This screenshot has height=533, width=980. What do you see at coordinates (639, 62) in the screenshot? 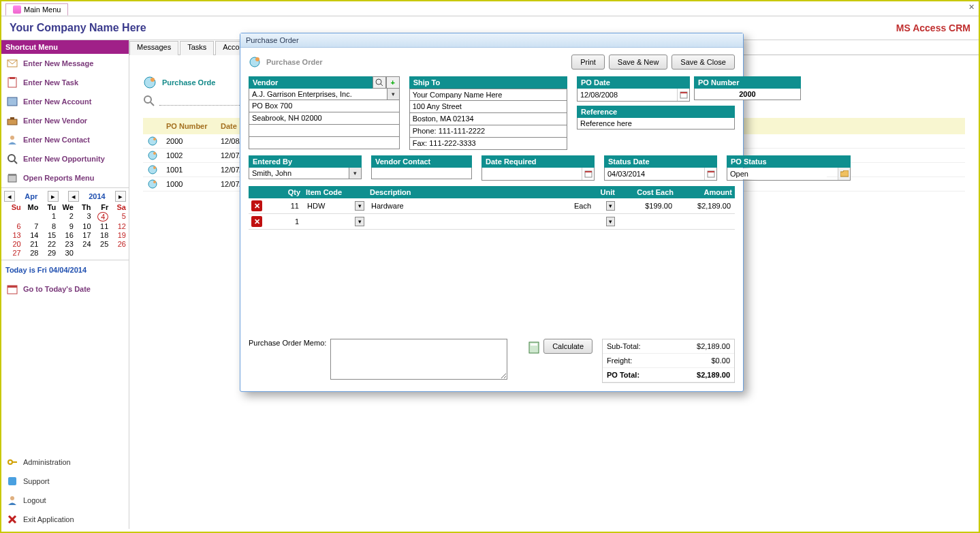
I see `save-new-button: Save & New` at bounding box center [639, 62].